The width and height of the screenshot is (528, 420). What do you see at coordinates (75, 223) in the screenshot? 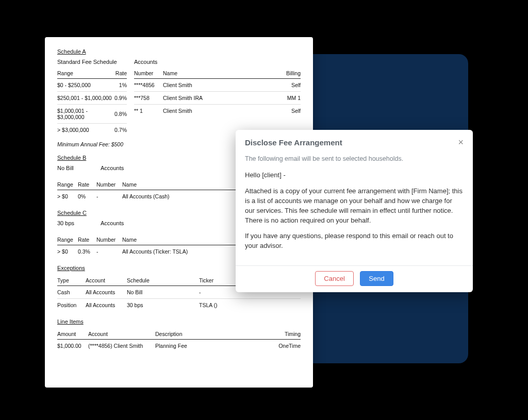
I see `schedule-c-left-header: 30 bps` at bounding box center [75, 223].